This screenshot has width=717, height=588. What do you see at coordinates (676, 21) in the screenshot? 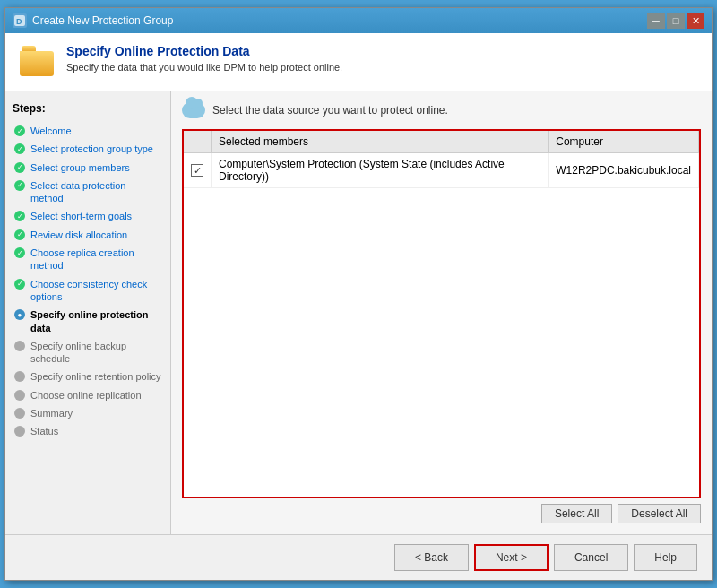
I see `maximize-button: □` at bounding box center [676, 21].